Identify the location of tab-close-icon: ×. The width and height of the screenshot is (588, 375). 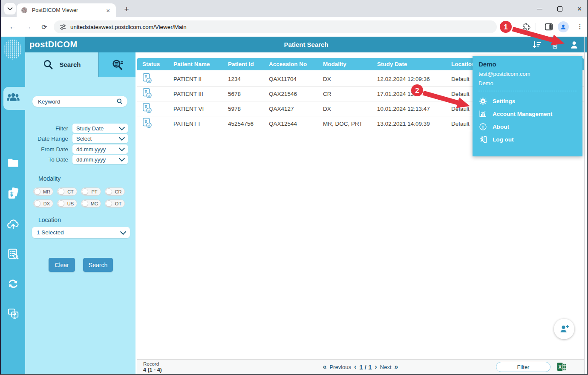
(108, 10).